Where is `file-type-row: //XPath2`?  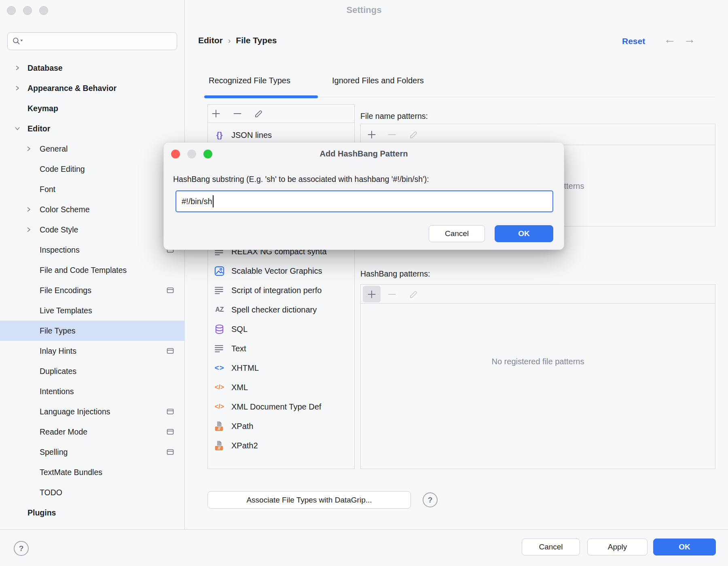
file-type-row: //XPath2 is located at coordinates (281, 446).